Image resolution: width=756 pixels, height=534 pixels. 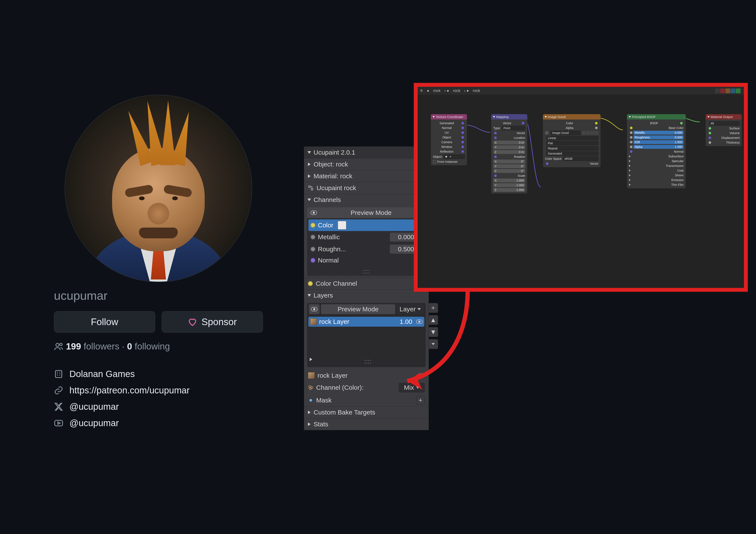 What do you see at coordinates (581, 159) in the screenshot?
I see `colorspace-dropdown: sRGB` at bounding box center [581, 159].